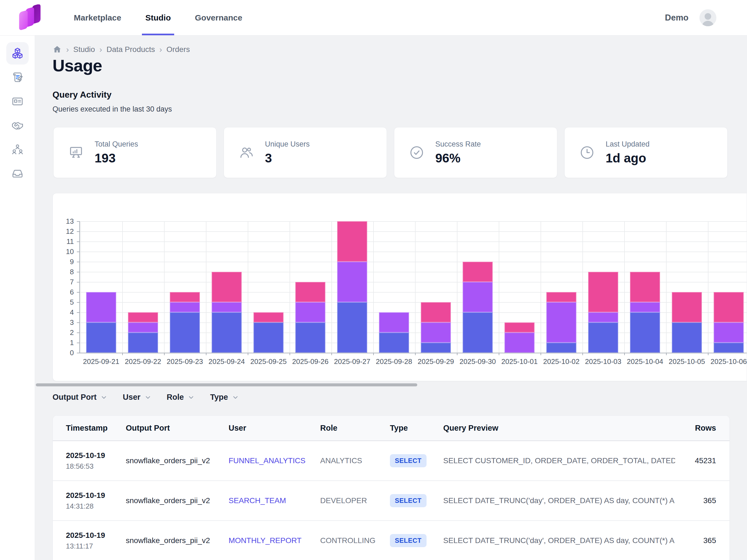 This screenshot has height=560, width=747. Describe the element at coordinates (225, 397) in the screenshot. I see `filter-type: Type` at that location.